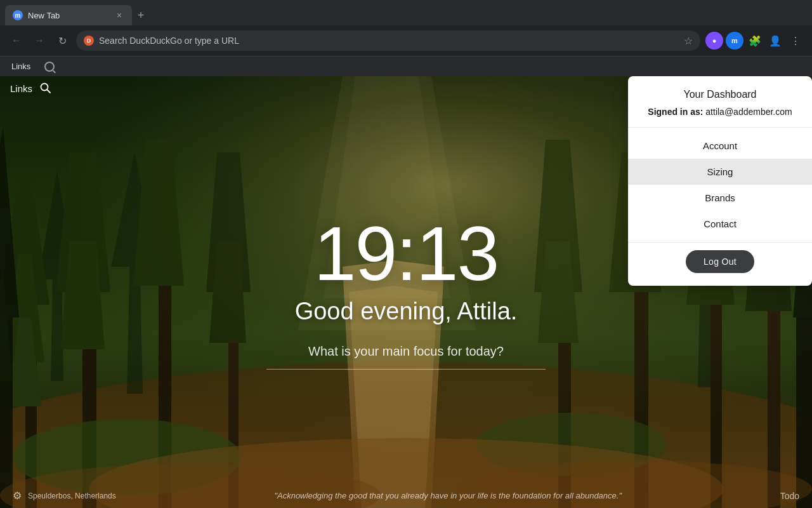 The height and width of the screenshot is (508, 812). I want to click on bottom-left: ⚙ Speulderbos, Netherlands, so click(65, 495).